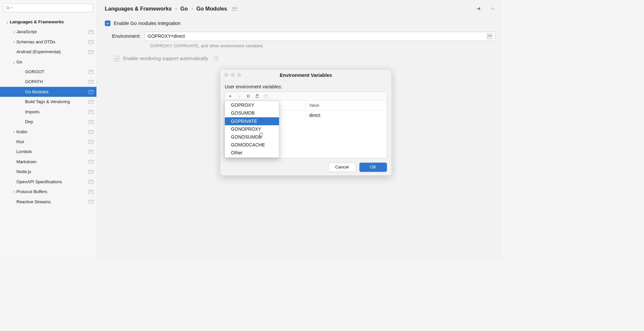 This screenshot has height=331, width=644. I want to click on enable-go-modules-row: Enable Go modules integration, so click(300, 23).